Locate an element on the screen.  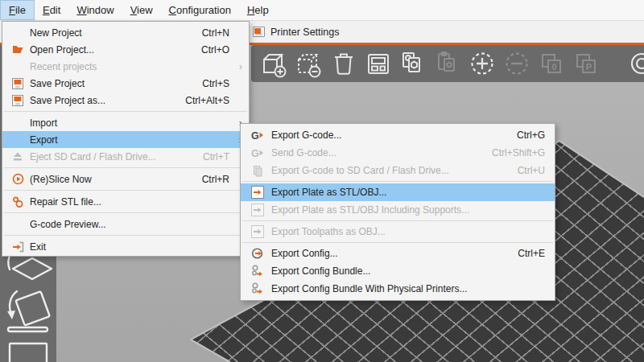
menu-configuration: Configuration is located at coordinates (200, 10).